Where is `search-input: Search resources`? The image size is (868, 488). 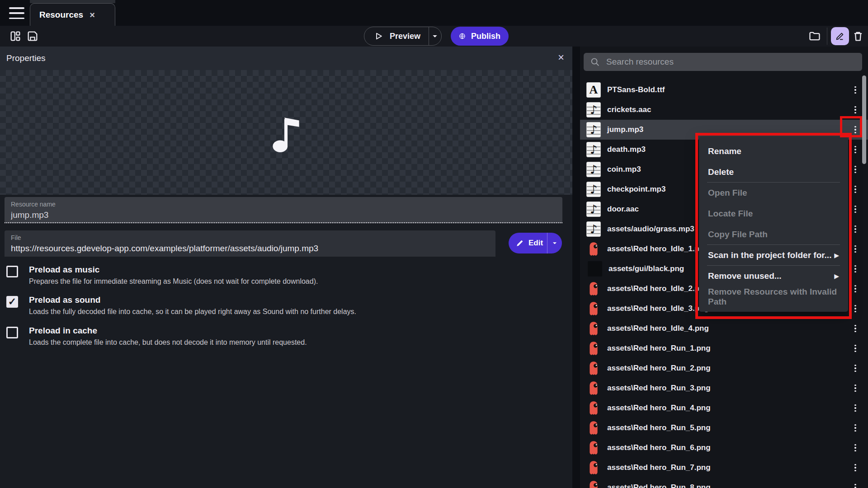 search-input: Search resources is located at coordinates (723, 62).